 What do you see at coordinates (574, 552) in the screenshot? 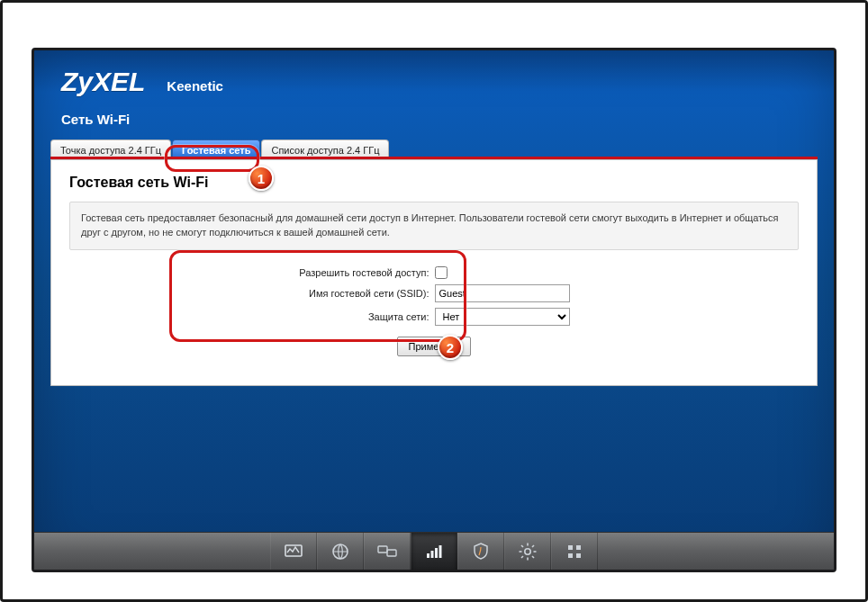
I see `apps-icon` at bounding box center [574, 552].